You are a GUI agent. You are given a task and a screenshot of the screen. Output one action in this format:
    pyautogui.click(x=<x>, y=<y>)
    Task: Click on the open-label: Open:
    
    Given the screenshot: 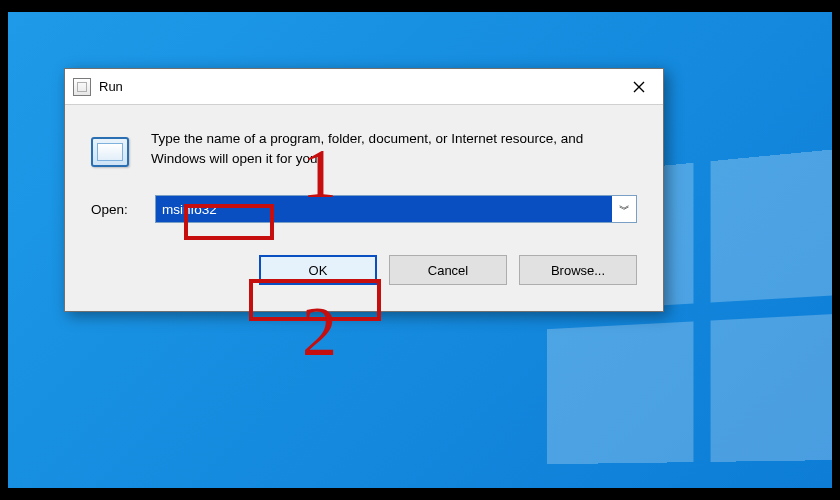 What is the action you would take?
    pyautogui.click(x=115, y=210)
    